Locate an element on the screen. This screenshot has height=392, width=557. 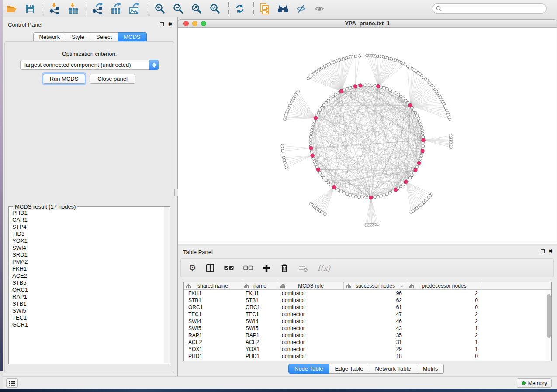
cell-predecessor-nodes: 0 is located at coordinates (444, 356).